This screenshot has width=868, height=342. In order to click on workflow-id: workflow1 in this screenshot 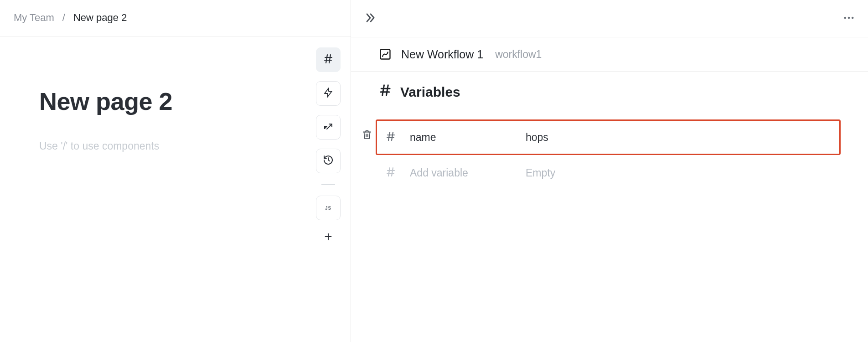, I will do `click(518, 55)`.